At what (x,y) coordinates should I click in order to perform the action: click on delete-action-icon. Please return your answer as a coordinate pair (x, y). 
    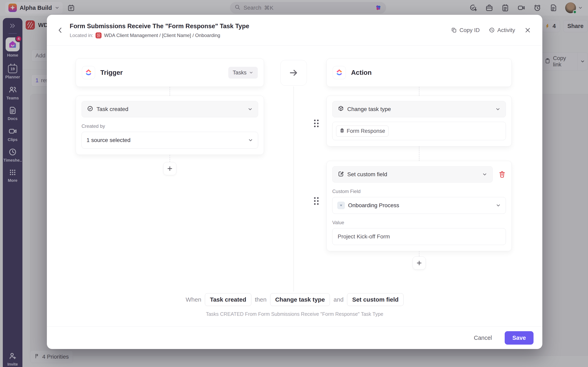
    Looking at the image, I should click on (502, 174).